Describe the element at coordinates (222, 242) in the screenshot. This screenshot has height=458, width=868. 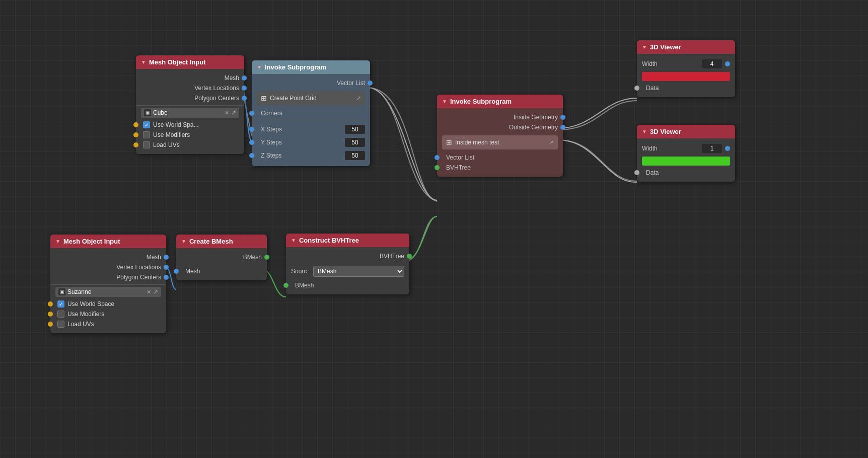
I see `create-bmesh-header: ▼ Create BMesh` at that location.